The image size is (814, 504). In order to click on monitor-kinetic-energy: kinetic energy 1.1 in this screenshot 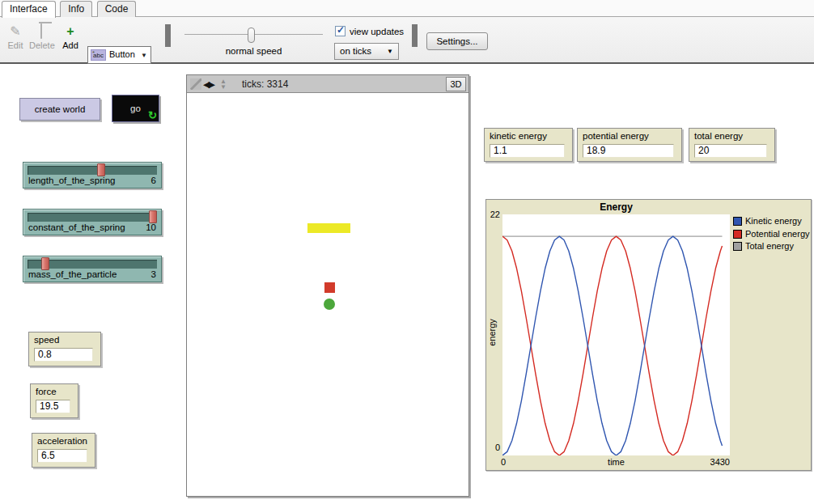, I will do `click(528, 145)`.